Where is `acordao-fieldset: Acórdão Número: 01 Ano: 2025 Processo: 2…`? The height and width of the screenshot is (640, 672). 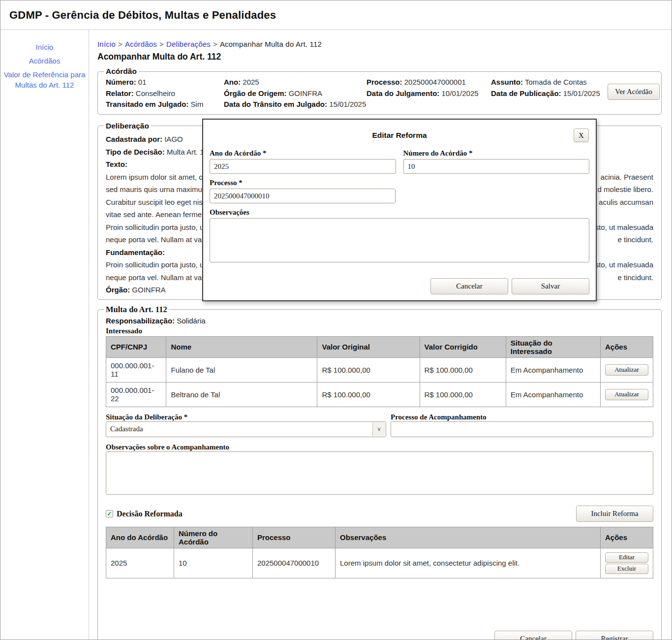 acordao-fieldset: Acórdão Número: 01 Ano: 2025 Processo: 2… is located at coordinates (380, 91).